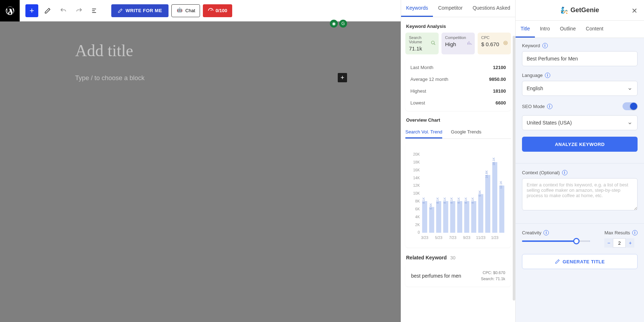  What do you see at coordinates (466, 132) in the screenshot?
I see `chart-tab-google-trends: Google Trends` at bounding box center [466, 132].